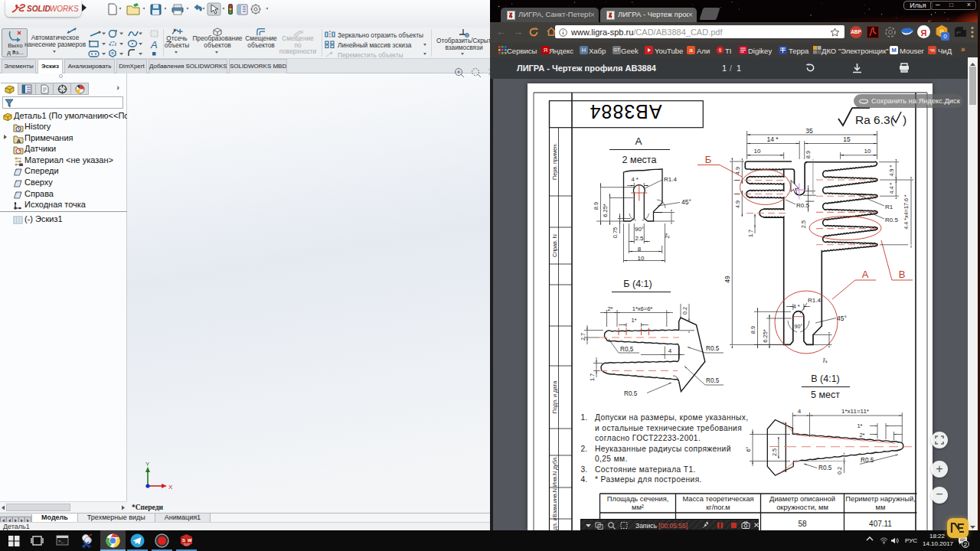 The height and width of the screenshot is (551, 980). What do you see at coordinates (583, 337) in the screenshot?
I see `svg-text: 2.7` at bounding box center [583, 337].